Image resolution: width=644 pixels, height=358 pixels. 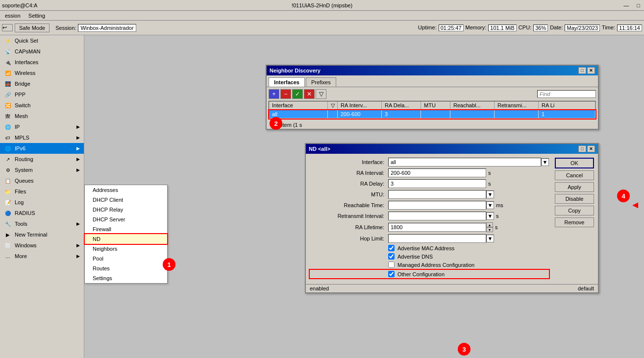 I want to click on ra-interval-input, so click(x=437, y=173).